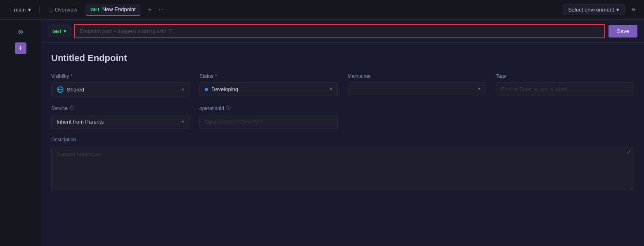  Describe the element at coordinates (479, 89) in the screenshot. I see `maintainer-chevron-icon: ▾` at that location.